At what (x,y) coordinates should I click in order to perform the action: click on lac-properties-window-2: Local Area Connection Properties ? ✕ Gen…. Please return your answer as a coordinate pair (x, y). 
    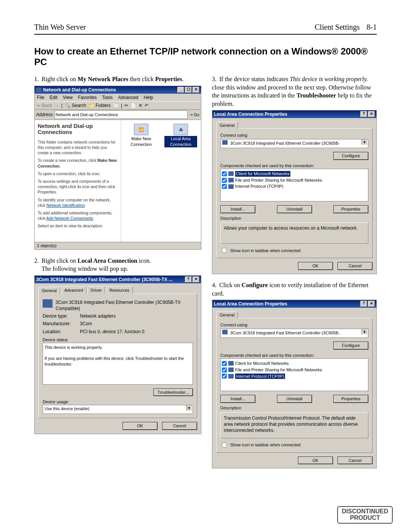
    Looking at the image, I should click on (295, 384).